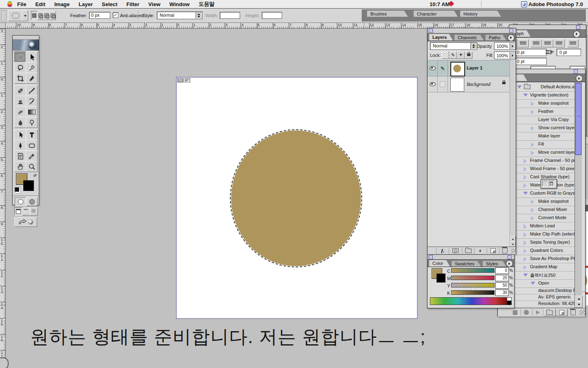 This screenshot has width=588, height=368. I want to click on width-input, so click(230, 16).